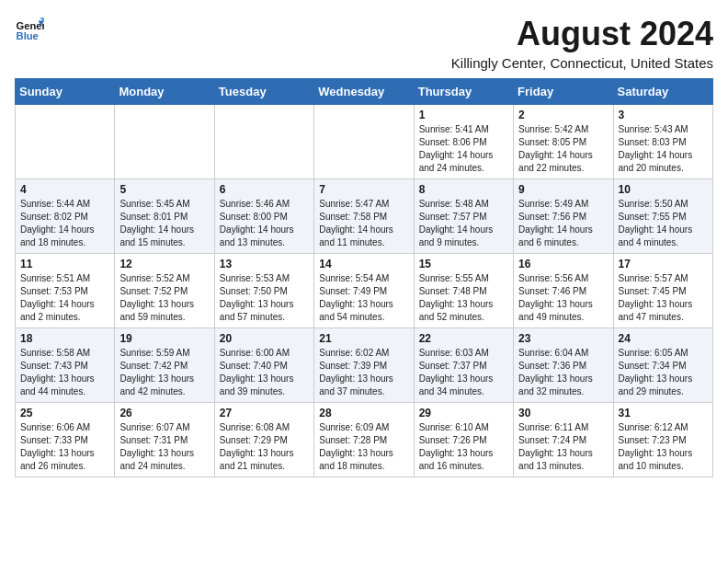 This screenshot has height=563, width=728. What do you see at coordinates (463, 142) in the screenshot?
I see `calendar-day-cell: 1Sunrise: 5:41 AM Sunset: 8:06 PM Daylig…` at bounding box center [463, 142].